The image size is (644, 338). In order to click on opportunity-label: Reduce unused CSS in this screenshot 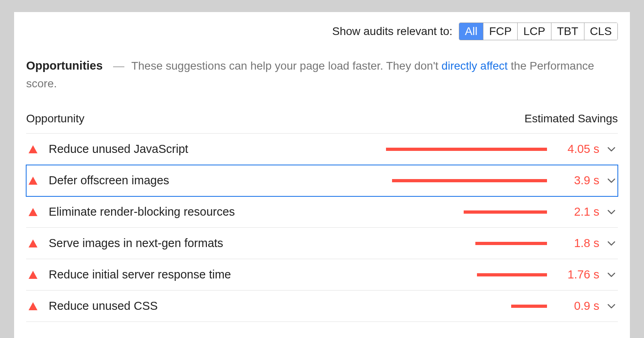, I will do `click(217, 306)`.